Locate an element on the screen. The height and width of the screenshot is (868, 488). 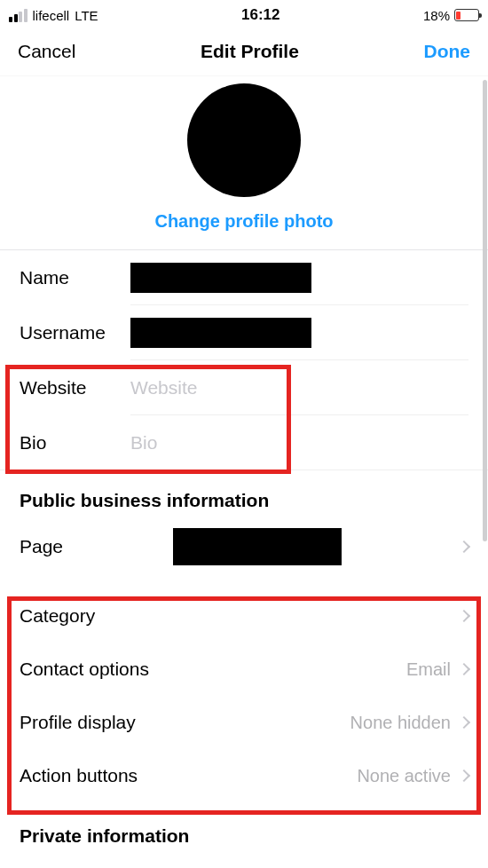
scroll-indicator is located at coordinates (484, 311).